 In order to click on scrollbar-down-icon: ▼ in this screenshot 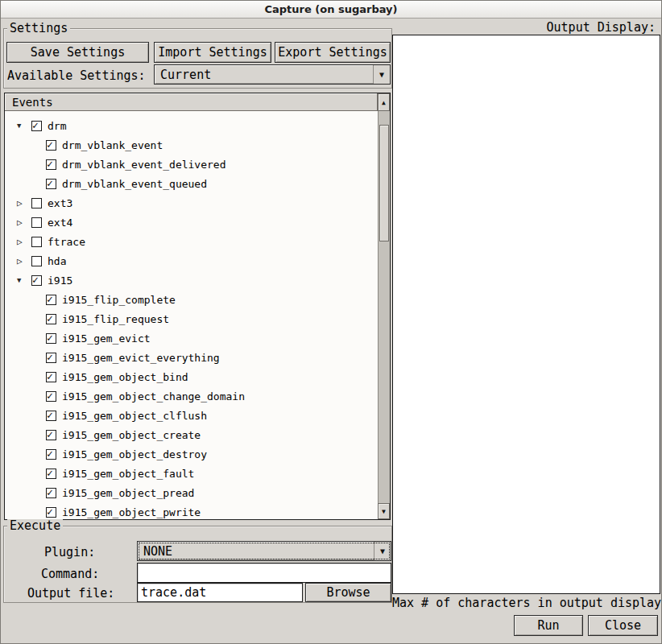, I will do `click(383, 511)`.